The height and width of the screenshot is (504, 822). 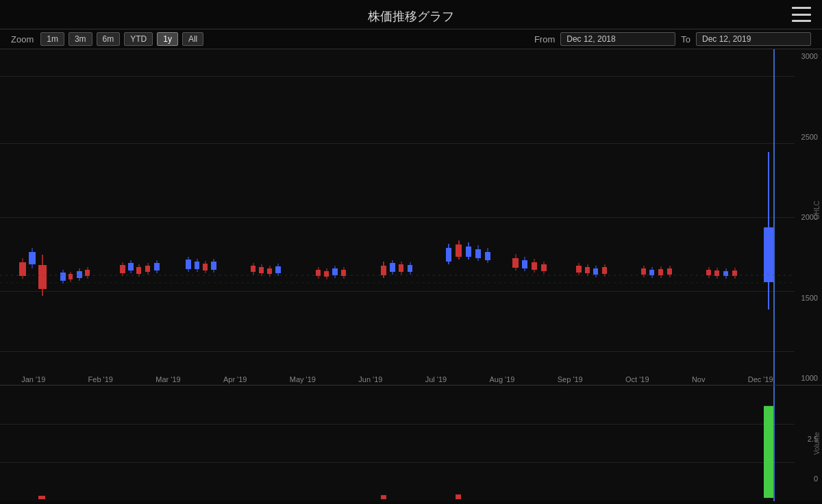 What do you see at coordinates (397, 379) in the screenshot?
I see `ohlc-x-axis: Jan '19 Feb '19 Mar '19 Apr '19 May '19 …` at bounding box center [397, 379].